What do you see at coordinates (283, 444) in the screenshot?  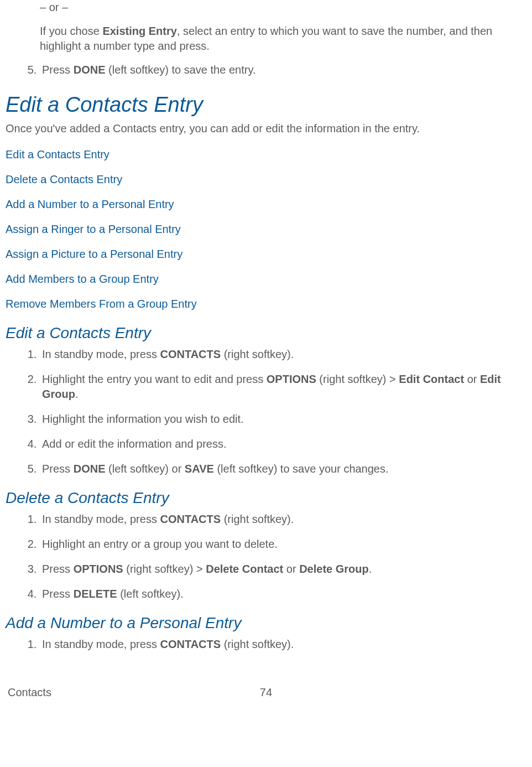 I see `list-item: Add or edit the information and press.` at bounding box center [283, 444].